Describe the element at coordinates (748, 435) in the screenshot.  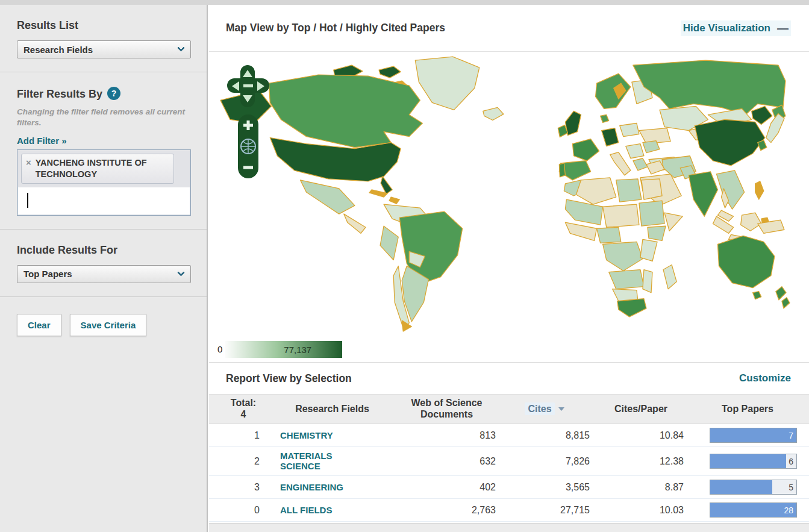
I see `row-top-papers-cell: 7` at that location.